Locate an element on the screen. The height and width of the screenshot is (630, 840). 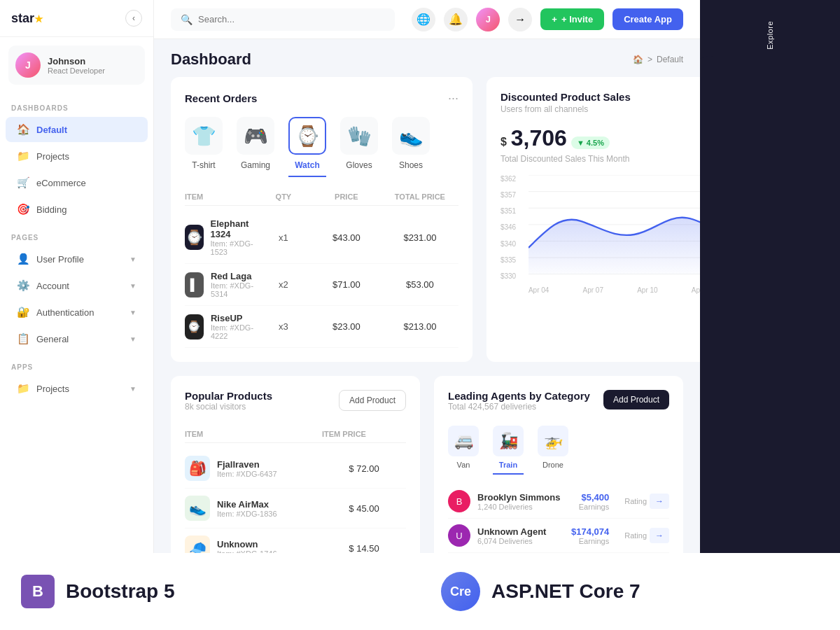
tab-watch: ⌚ Watch is located at coordinates (307, 147).